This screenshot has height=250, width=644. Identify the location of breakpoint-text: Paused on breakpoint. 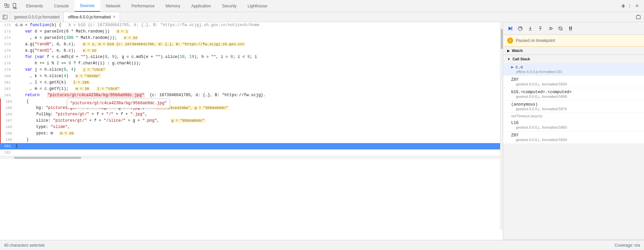
(535, 41).